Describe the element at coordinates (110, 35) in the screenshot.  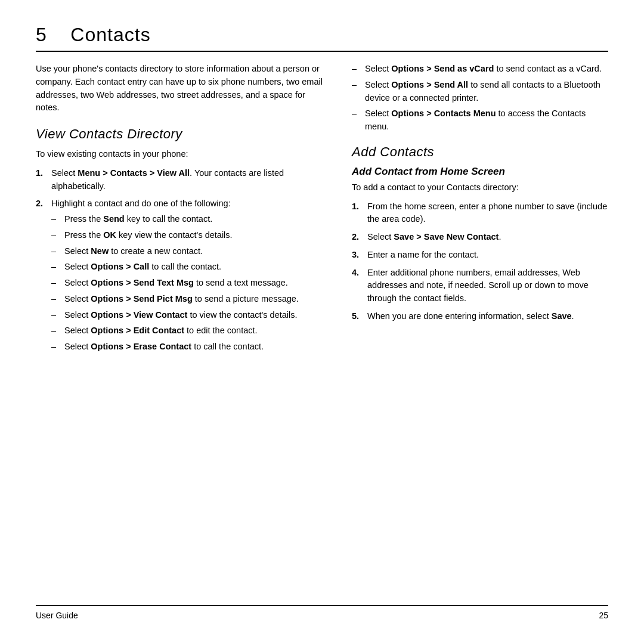
I see `chapter-name: Contacts` at that location.